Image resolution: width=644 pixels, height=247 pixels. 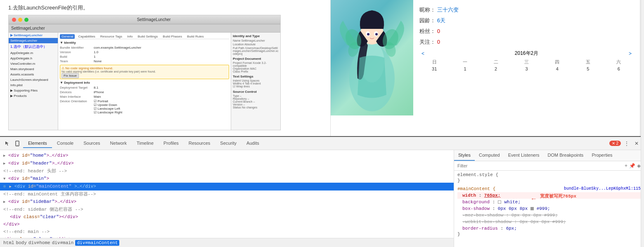 I want to click on xcode-sidebar-assets: Assets.xcassets, so click(x=33, y=74).